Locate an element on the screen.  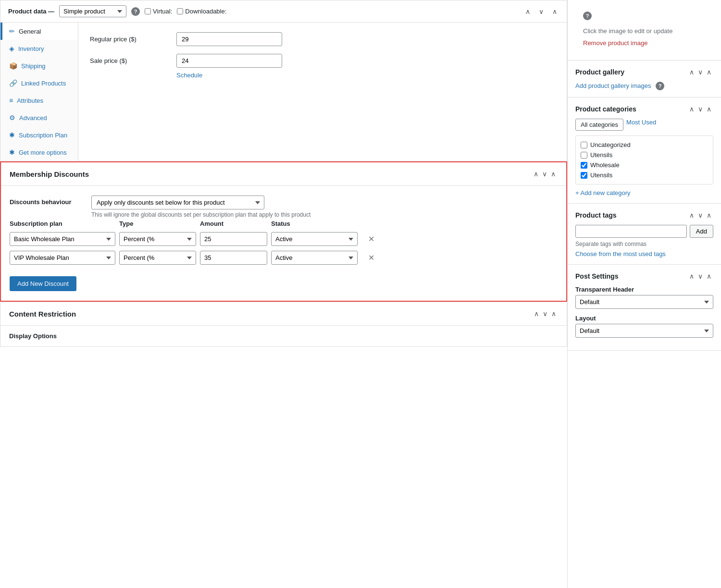
image-help-area: ? Click the image to edit or update is located at coordinates (644, 23).